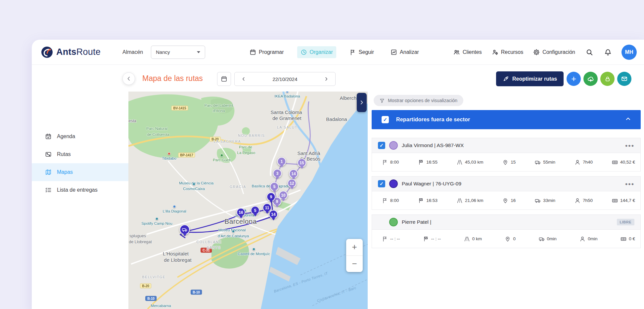 The height and width of the screenshot is (309, 644). What do you see at coordinates (574, 79) in the screenshot?
I see `add-button: +` at bounding box center [574, 79].